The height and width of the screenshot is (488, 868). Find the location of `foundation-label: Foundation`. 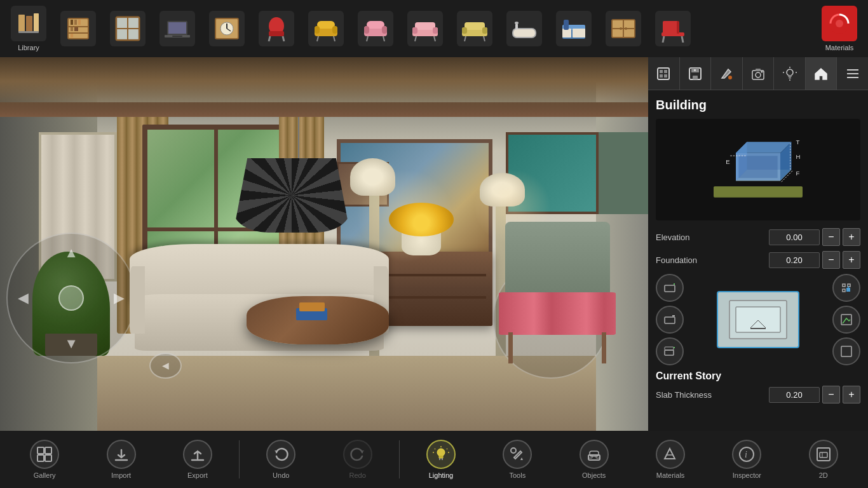

foundation-label: Foundation is located at coordinates (711, 261).